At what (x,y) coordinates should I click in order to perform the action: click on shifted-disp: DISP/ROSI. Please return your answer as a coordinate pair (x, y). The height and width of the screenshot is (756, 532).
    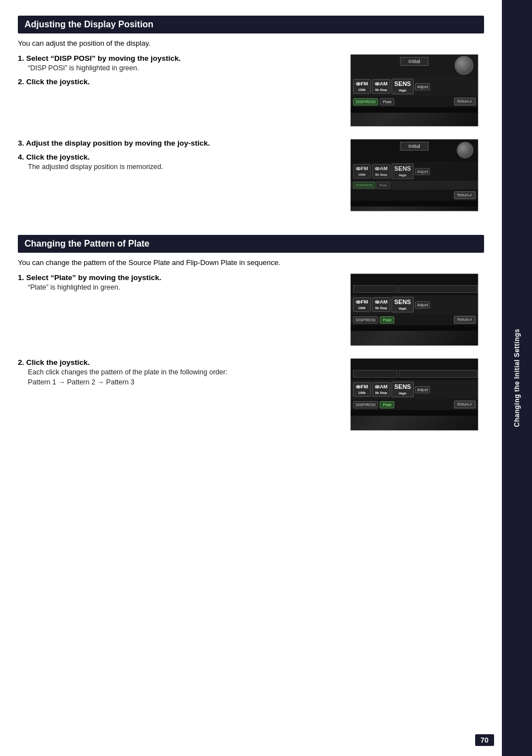
    Looking at the image, I should click on (364, 185).